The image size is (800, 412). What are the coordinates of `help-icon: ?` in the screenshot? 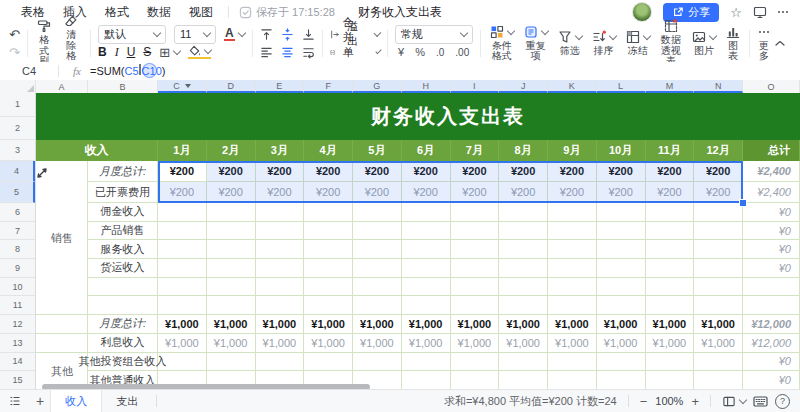 It's located at (782, 402).